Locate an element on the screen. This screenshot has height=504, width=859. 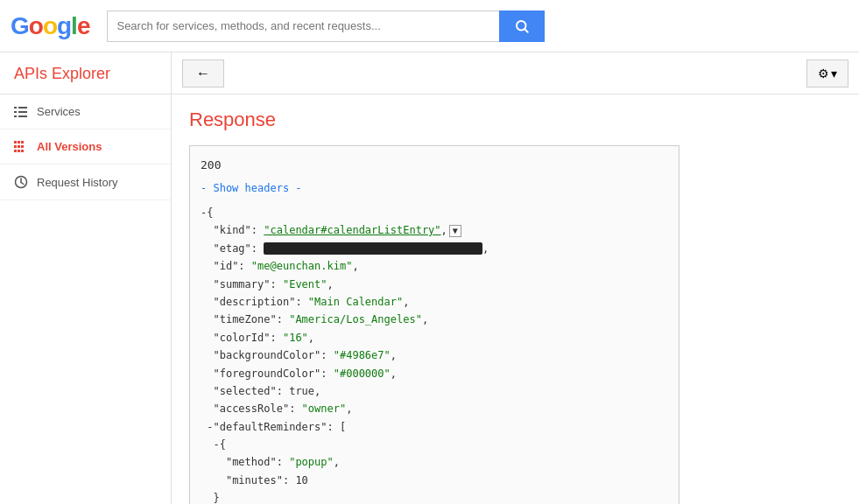
google-logo: Google is located at coordinates (50, 26).